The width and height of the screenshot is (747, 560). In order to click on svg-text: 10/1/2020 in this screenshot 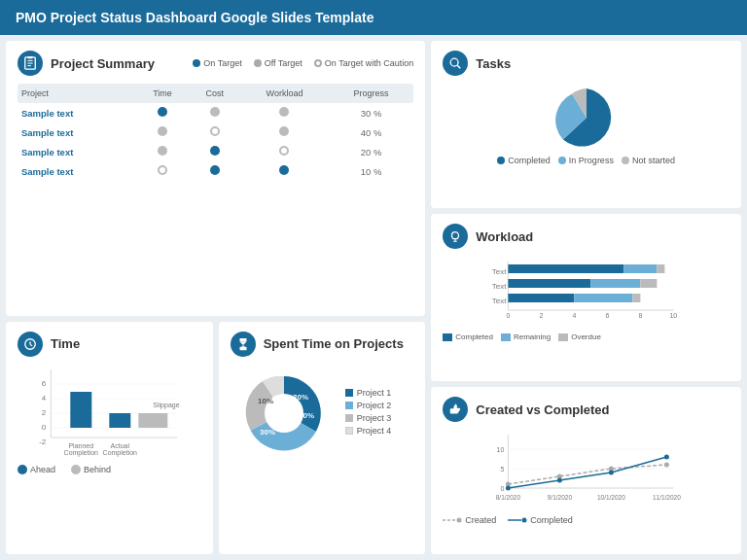, I will do `click(611, 498)`.